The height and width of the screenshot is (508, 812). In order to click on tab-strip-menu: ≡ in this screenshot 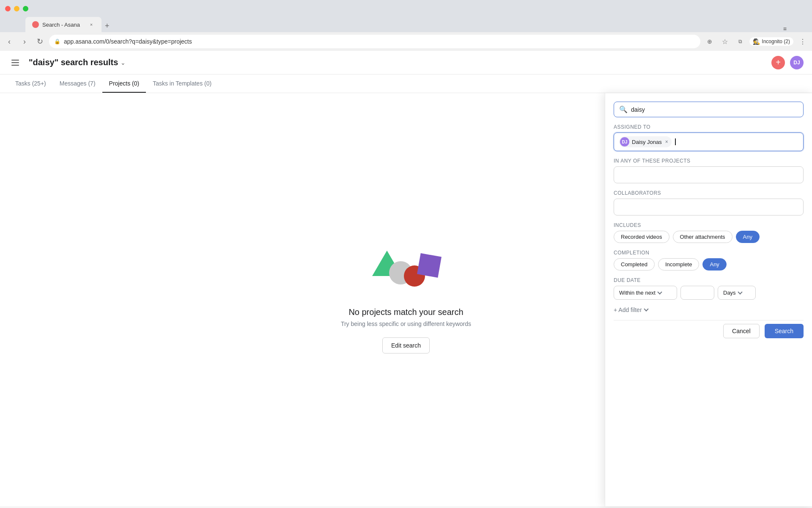, I will do `click(785, 29)`.